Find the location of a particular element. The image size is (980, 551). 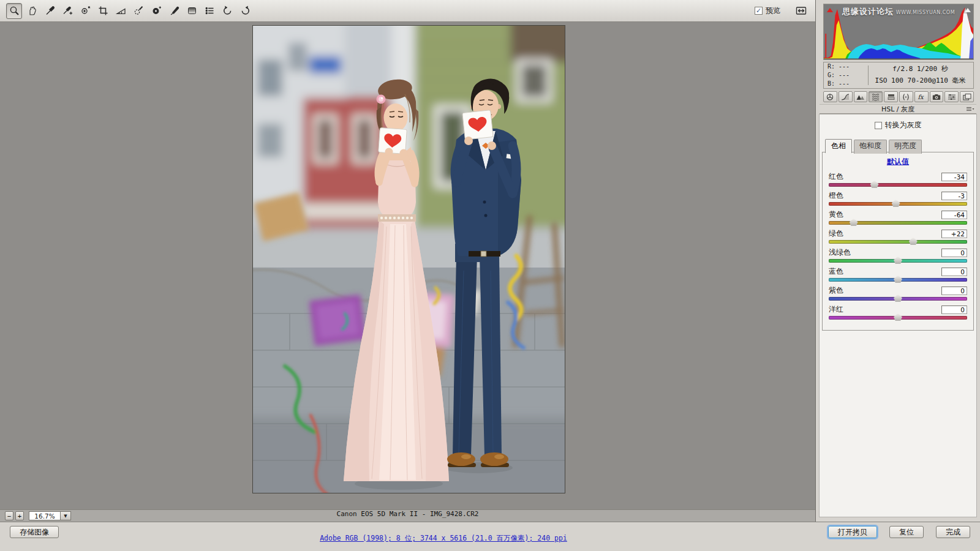

hsl-slider-row: 紫色 is located at coordinates (898, 293).